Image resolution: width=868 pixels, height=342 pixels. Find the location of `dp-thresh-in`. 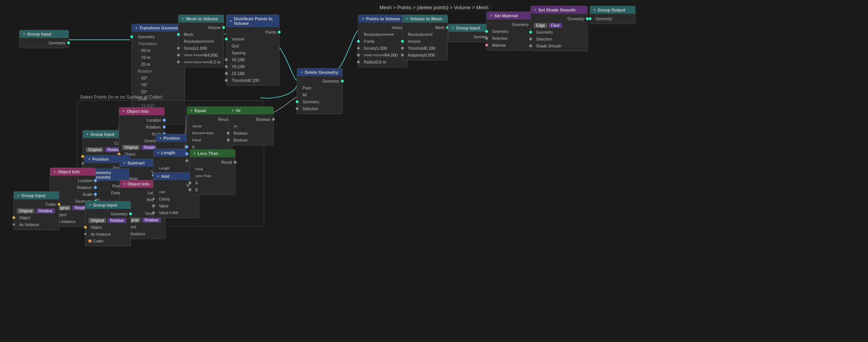

dp-thresh-in is located at coordinates (226, 80).